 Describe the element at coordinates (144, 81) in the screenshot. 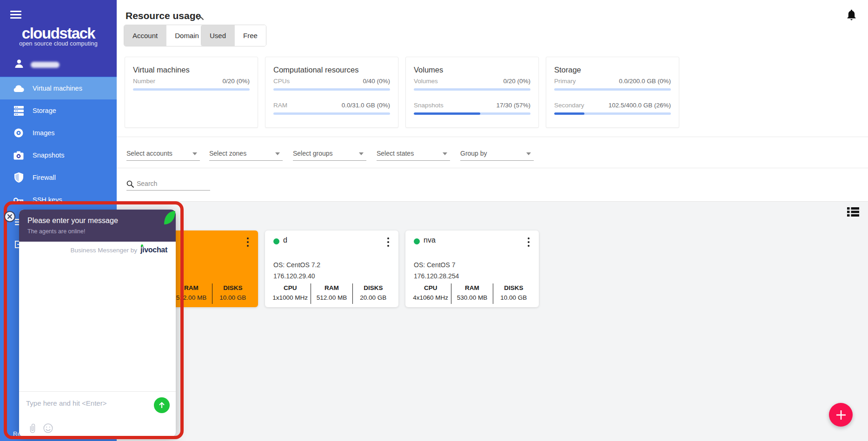

I see `resource-label: Number` at that location.